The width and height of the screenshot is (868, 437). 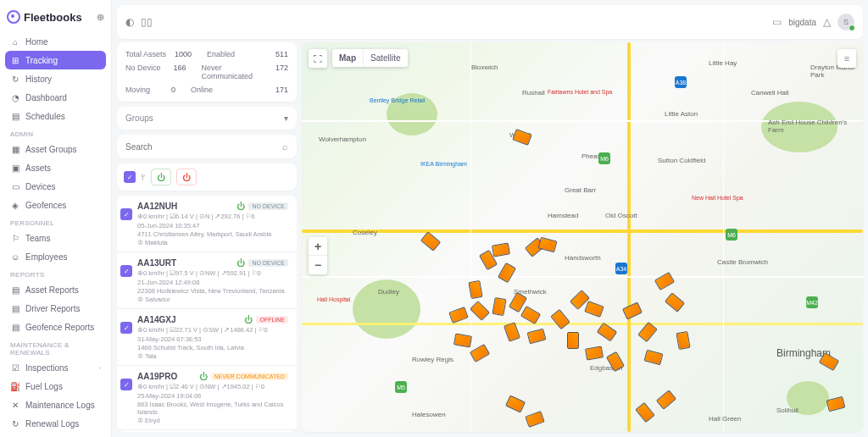 What do you see at coordinates (56, 368) in the screenshot?
I see `nav-inspections: ☑Inspections›` at bounding box center [56, 368].